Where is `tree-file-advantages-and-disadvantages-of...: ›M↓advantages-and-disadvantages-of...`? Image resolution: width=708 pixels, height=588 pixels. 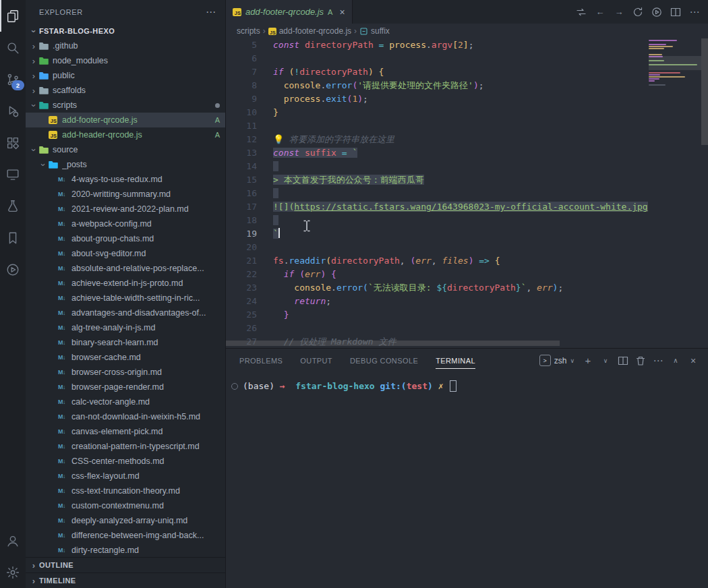 tree-file-advantages-and-disadvantages-of...: ›M↓advantages-and-disadvantages-of... is located at coordinates (125, 313).